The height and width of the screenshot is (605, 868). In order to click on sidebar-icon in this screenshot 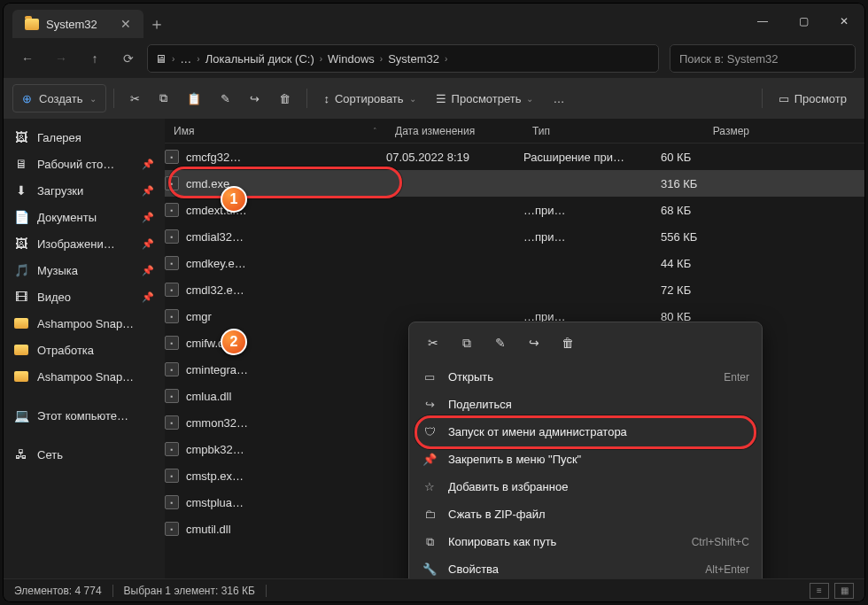, I will do `click(21, 350)`.